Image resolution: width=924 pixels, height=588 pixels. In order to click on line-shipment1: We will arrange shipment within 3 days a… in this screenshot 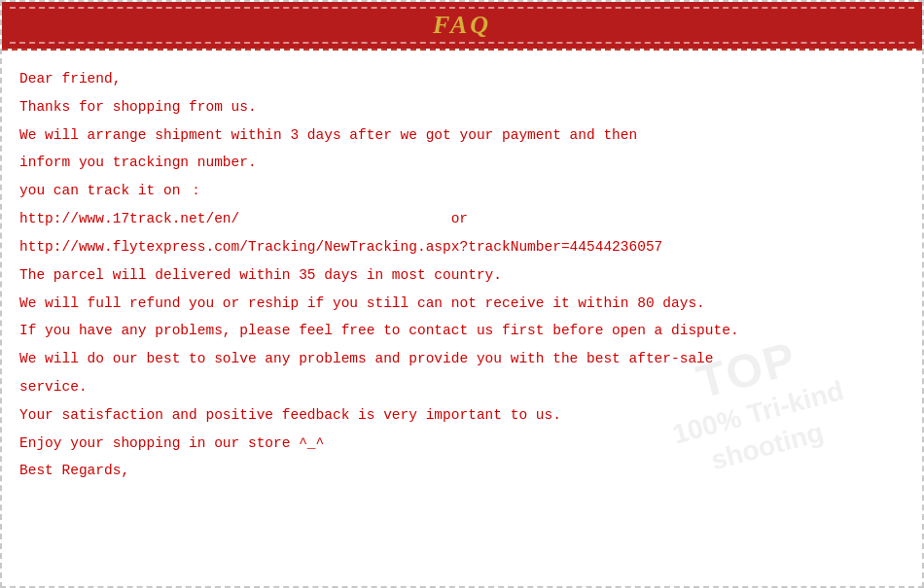, I will do `click(462, 136)`.